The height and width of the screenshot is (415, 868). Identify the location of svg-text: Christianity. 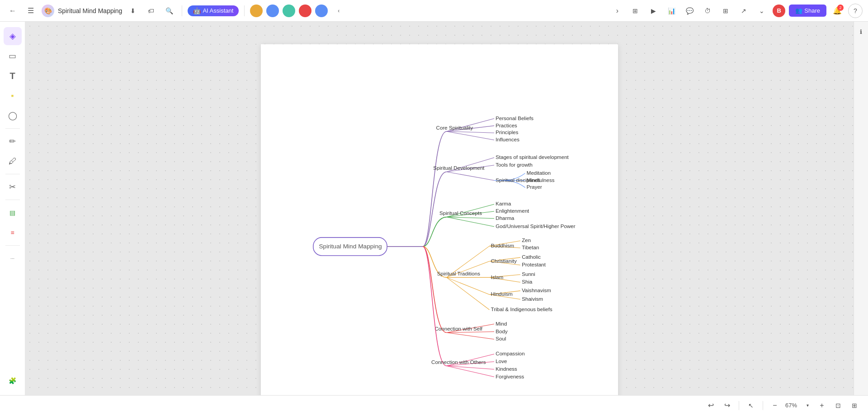
(504, 261).